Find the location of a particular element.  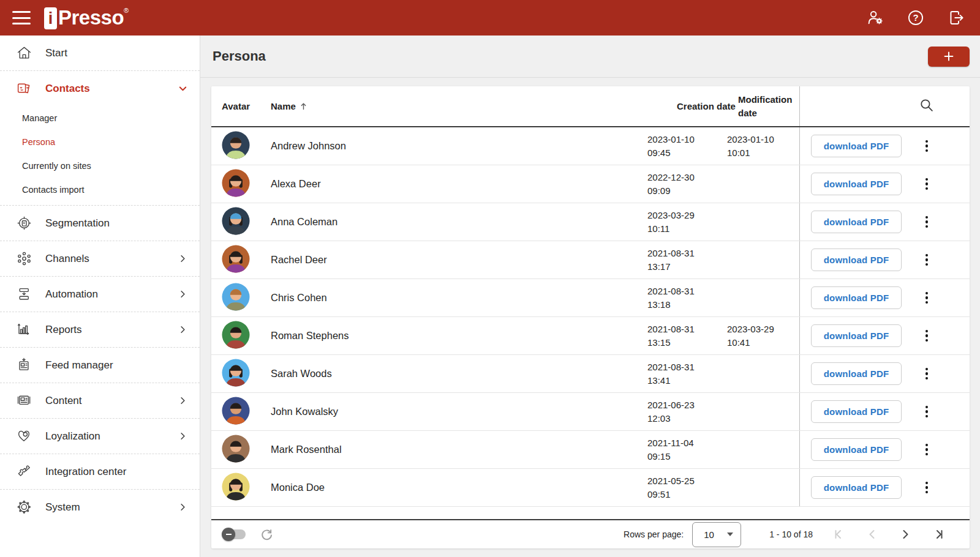

creation-date-cell: 2021-08-3113:41 is located at coordinates (687, 374).